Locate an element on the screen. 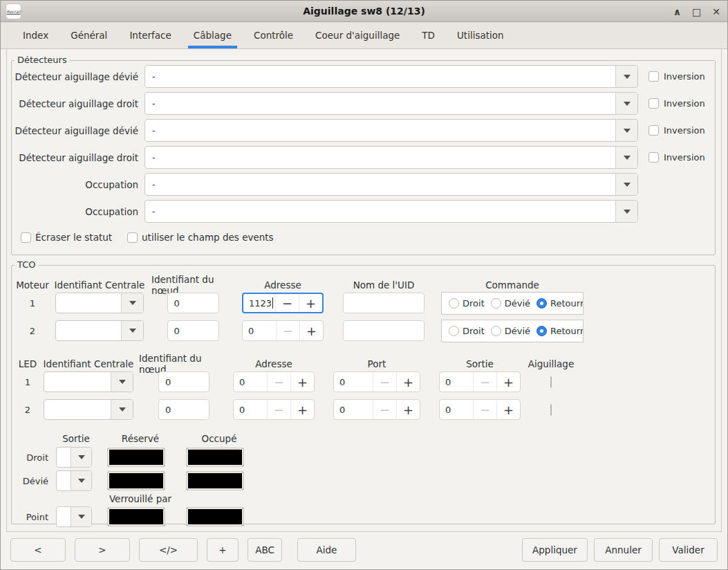  droit-sortie-combo is located at coordinates (74, 457).